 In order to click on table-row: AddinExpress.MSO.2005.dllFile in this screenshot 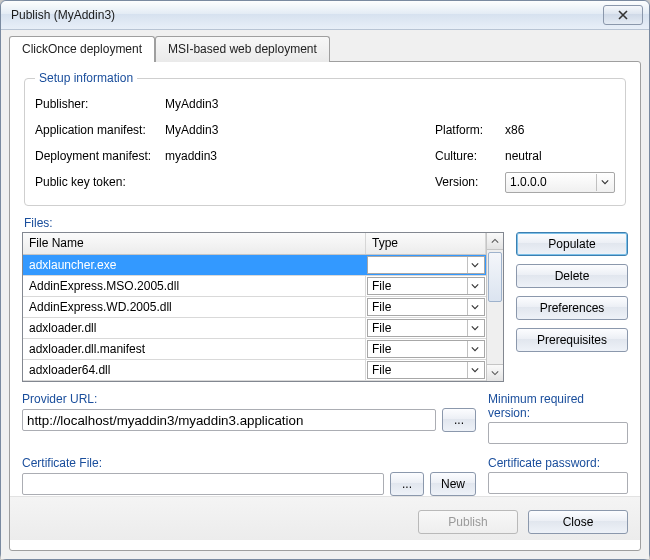, I will do `click(254, 286)`.